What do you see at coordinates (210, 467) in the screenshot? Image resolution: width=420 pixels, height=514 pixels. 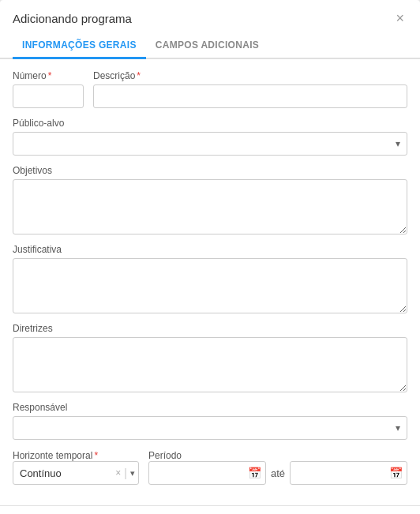 I see `horizonte-periodo-row: Horizonte temporal* Contínuo Temporário …` at bounding box center [210, 467].